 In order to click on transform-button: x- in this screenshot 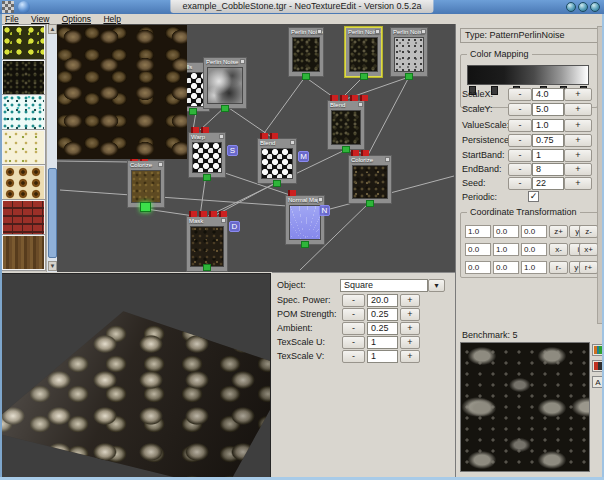, I will do `click(558, 250)`.